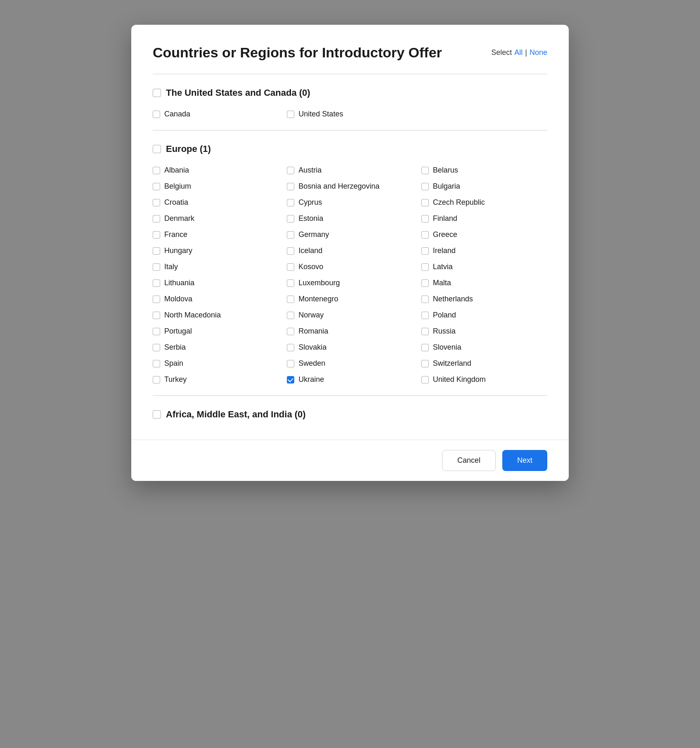  What do you see at coordinates (350, 283) in the screenshot?
I see `country-item: Luxembourg` at bounding box center [350, 283].